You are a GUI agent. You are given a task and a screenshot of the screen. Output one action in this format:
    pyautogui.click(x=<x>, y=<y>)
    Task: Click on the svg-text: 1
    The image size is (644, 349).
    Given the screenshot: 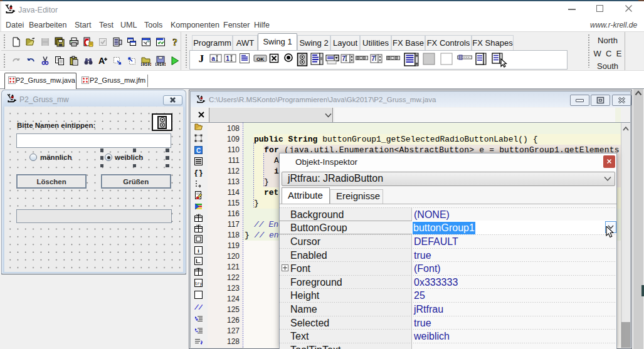 What is the action you would take?
    pyautogui.click(x=228, y=59)
    